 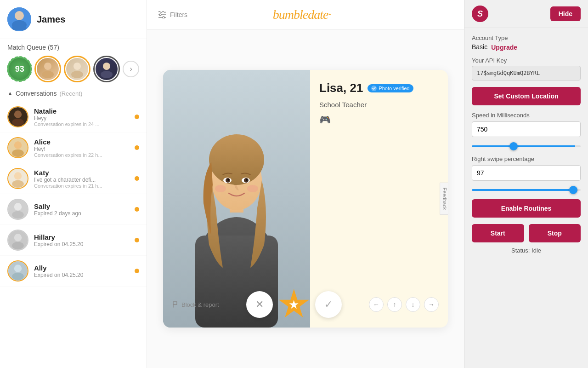 What do you see at coordinates (328, 305) in the screenshot?
I see `like-button: ✓` at bounding box center [328, 305].